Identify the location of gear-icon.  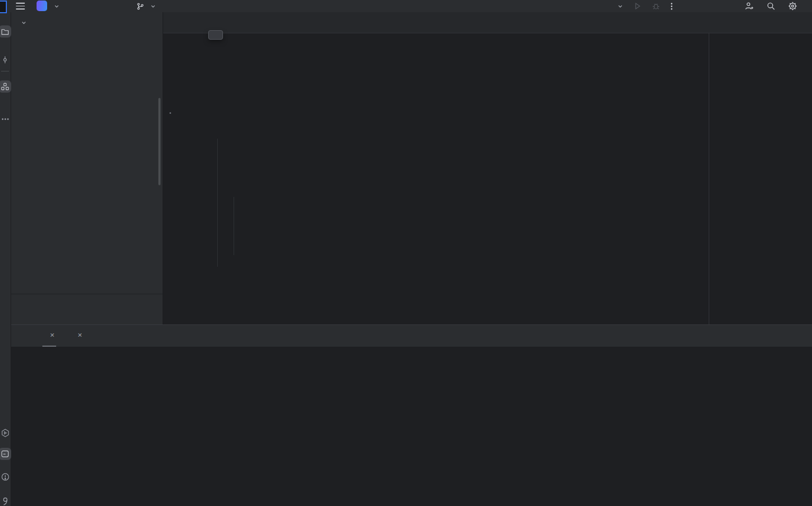
(792, 6).